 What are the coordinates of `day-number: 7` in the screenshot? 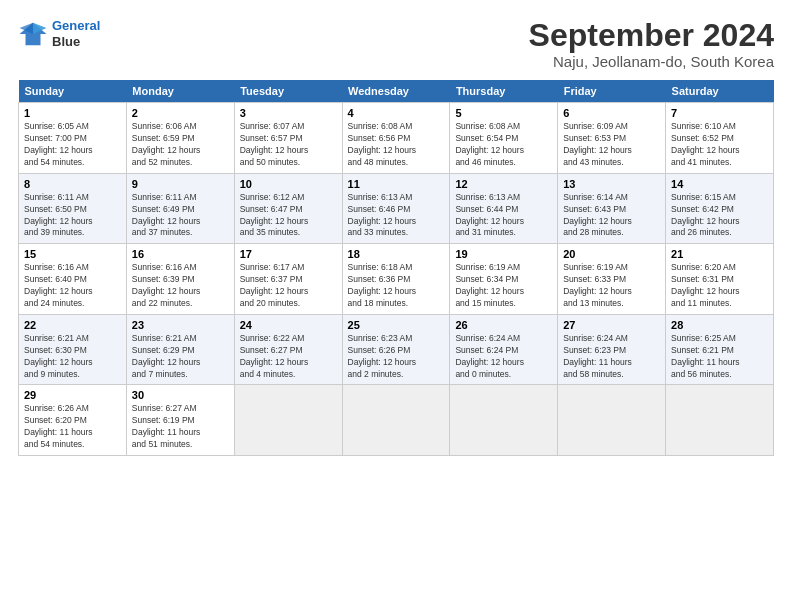 It's located at (720, 113).